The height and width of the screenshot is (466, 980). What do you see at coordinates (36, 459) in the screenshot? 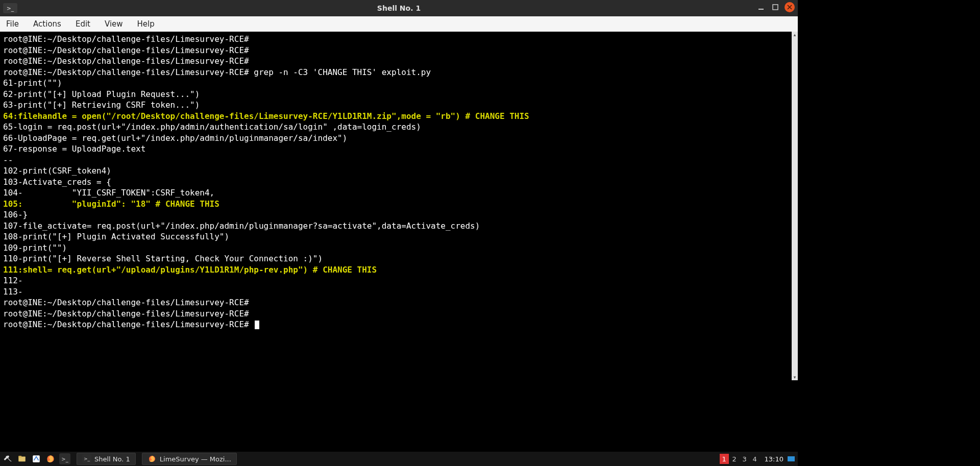
I see `editor-icon` at bounding box center [36, 459].